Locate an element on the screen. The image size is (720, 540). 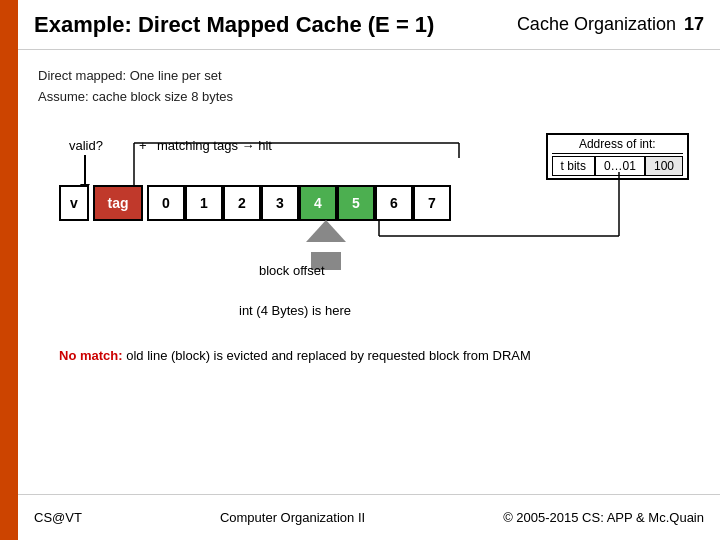
footer-left: CS@VT is located at coordinates (58, 518).